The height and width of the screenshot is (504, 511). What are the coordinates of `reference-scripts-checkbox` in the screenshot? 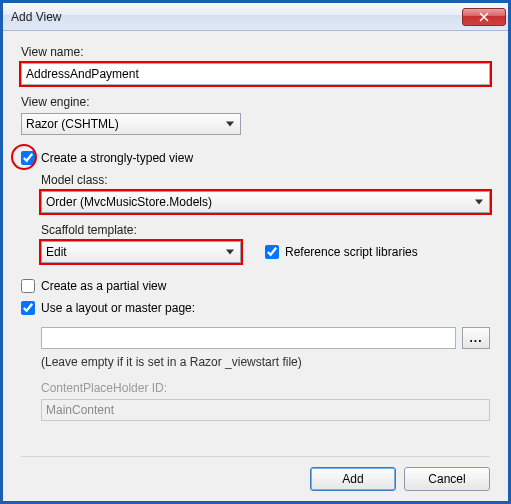 It's located at (272, 252).